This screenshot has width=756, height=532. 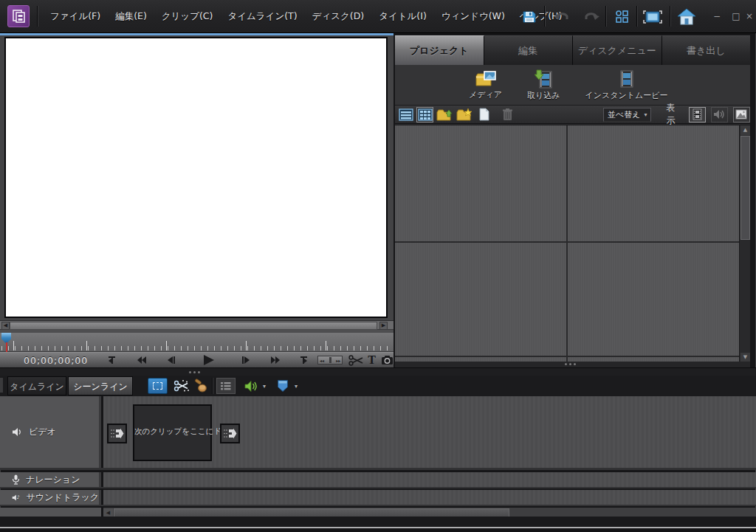 I want to click on save-button, so click(x=529, y=17).